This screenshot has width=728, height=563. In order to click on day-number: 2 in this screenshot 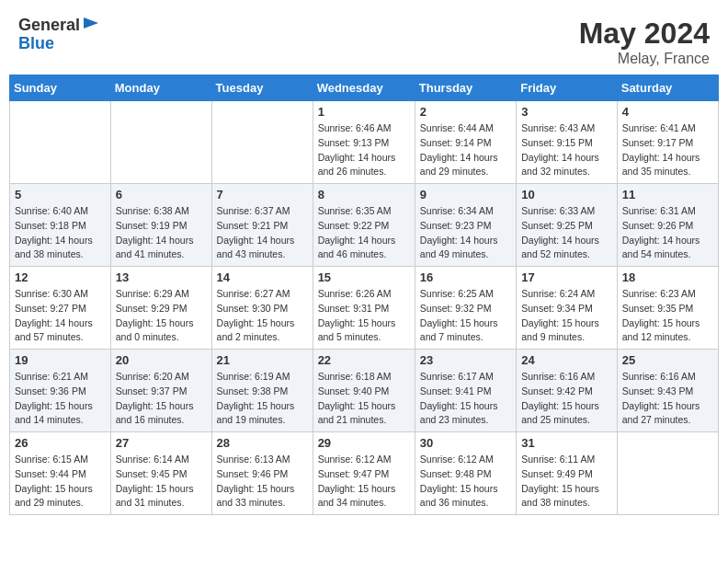, I will do `click(465, 112)`.